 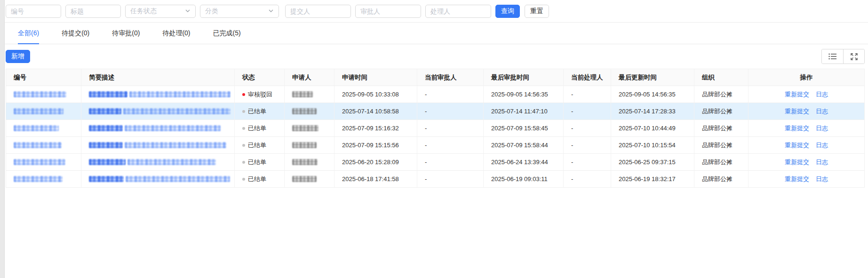 I want to click on category-placeholder: 分类, so click(x=212, y=11).